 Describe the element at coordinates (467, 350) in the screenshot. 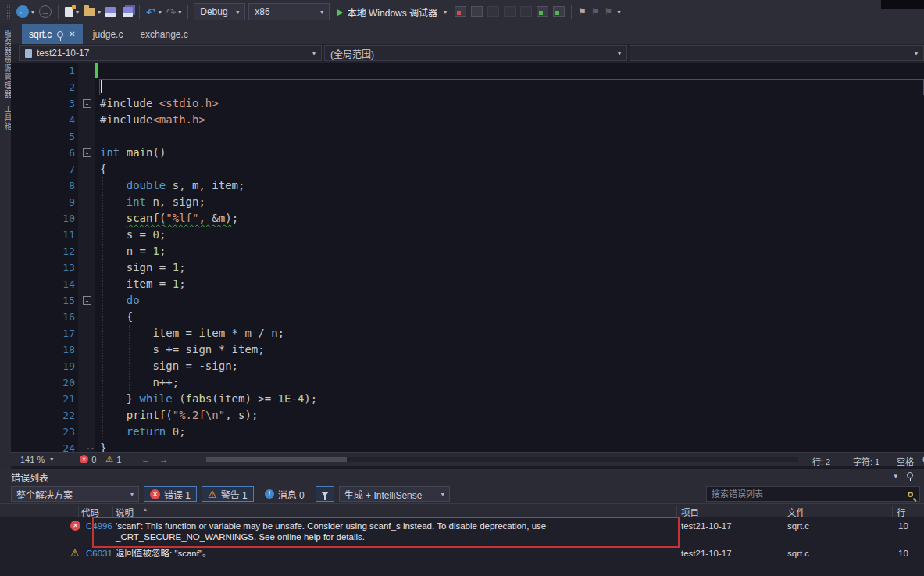

I see `code-line-18: 18 s += sign * item;` at that location.